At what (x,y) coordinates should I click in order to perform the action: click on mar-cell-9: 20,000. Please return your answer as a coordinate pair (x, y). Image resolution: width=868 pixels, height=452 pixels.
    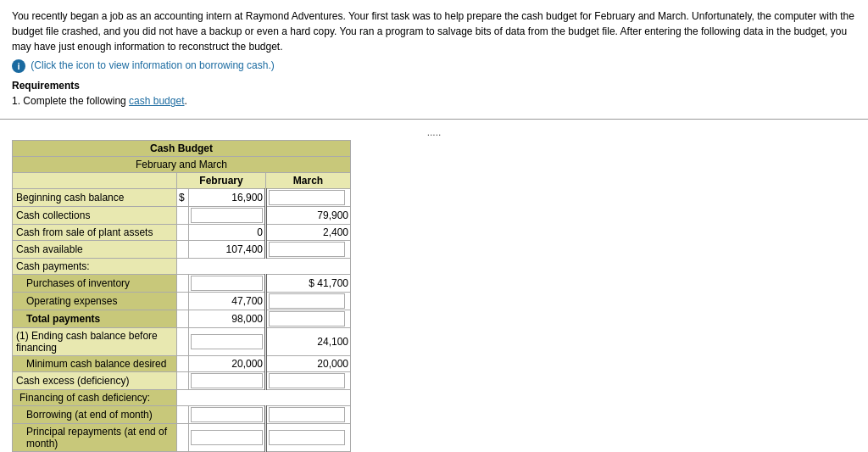
    Looking at the image, I should click on (309, 365).